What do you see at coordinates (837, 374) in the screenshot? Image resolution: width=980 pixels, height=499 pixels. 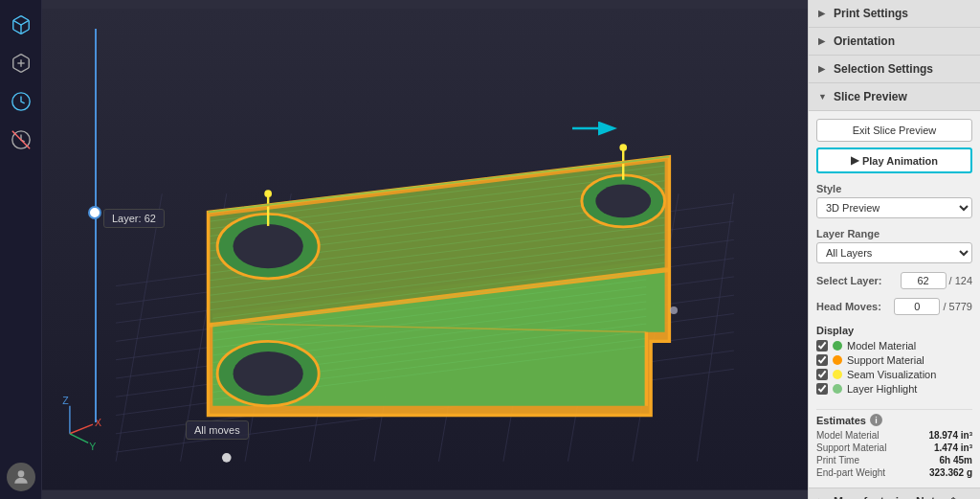 I see `seam-viz-dot` at bounding box center [837, 374].